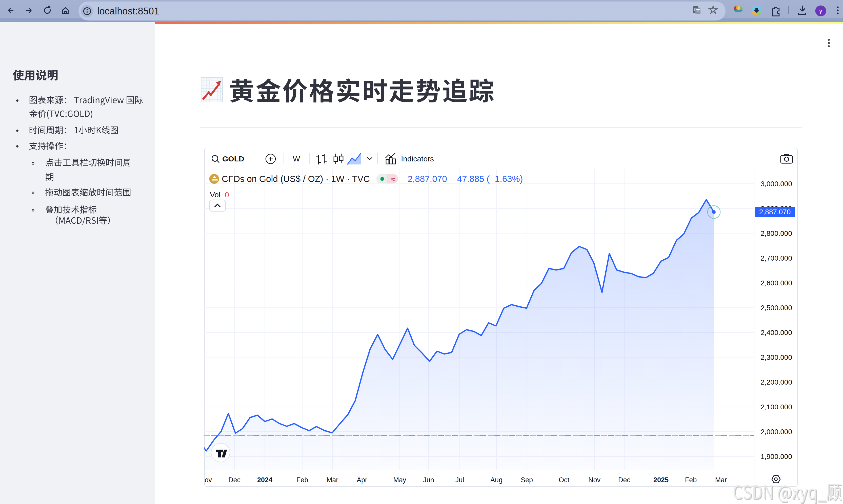 The height and width of the screenshot is (504, 843). Describe the element at coordinates (215, 195) in the screenshot. I see `svg-text: Vol` at that location.